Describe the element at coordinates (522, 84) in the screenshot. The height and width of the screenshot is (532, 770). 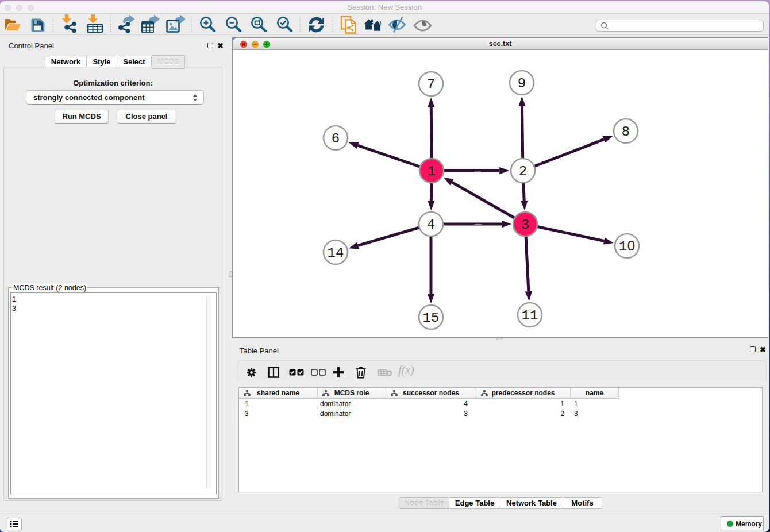
I see `svg-text: 9` at that location.